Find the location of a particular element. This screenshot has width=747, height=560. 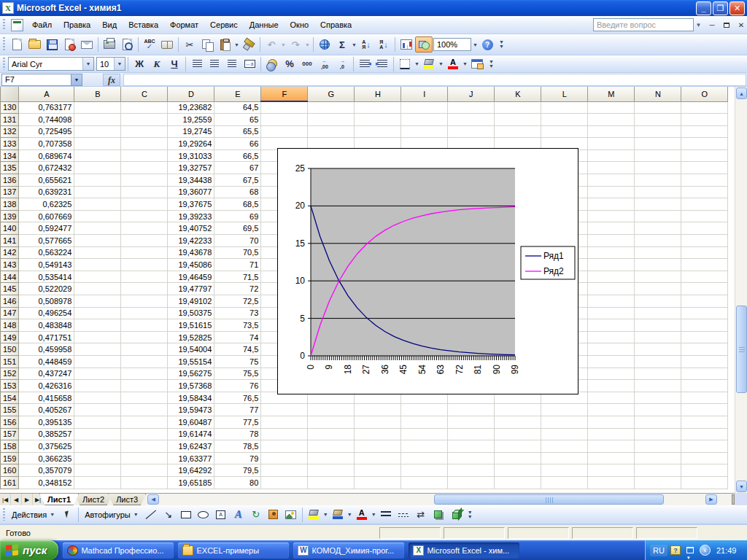

cell-B150 is located at coordinates (98, 350).